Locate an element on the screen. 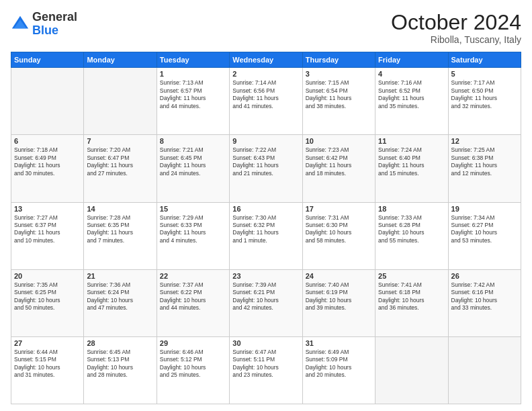  day-number: 21 is located at coordinates (120, 276).